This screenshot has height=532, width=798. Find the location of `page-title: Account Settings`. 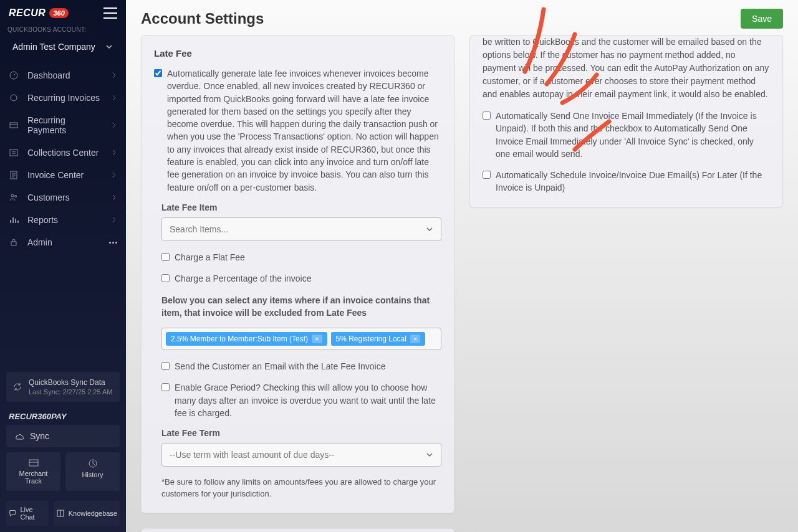

page-title: Account Settings is located at coordinates (202, 19).